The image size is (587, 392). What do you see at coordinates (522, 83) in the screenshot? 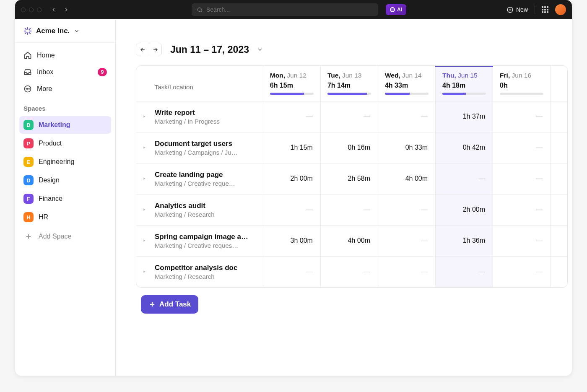
I see `column-day: Fri, Jun 160h` at bounding box center [522, 83].